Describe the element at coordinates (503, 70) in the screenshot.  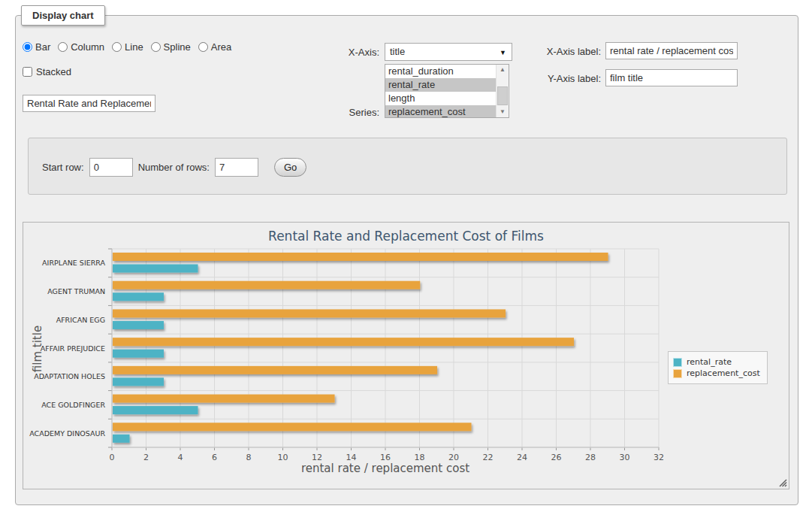
I see `scroll-up-icon: ▲` at that location.